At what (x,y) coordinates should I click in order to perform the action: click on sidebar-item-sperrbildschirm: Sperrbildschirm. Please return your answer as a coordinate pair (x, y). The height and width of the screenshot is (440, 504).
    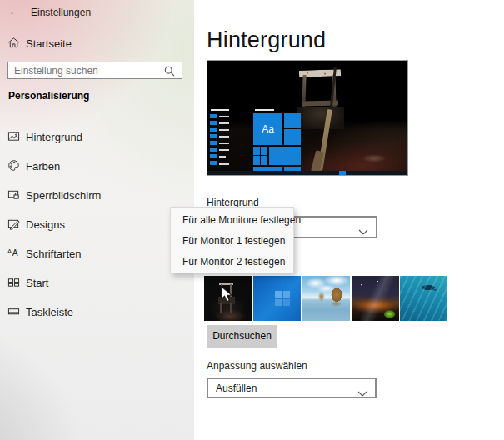
    Looking at the image, I should click on (97, 195).